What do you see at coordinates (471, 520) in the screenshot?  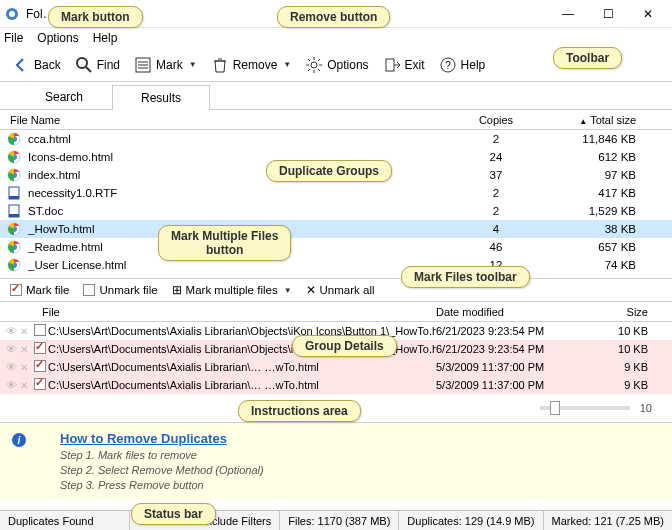 I see `status-duplicates: Duplicates: 129 (14.9 MB)` at bounding box center [471, 520].